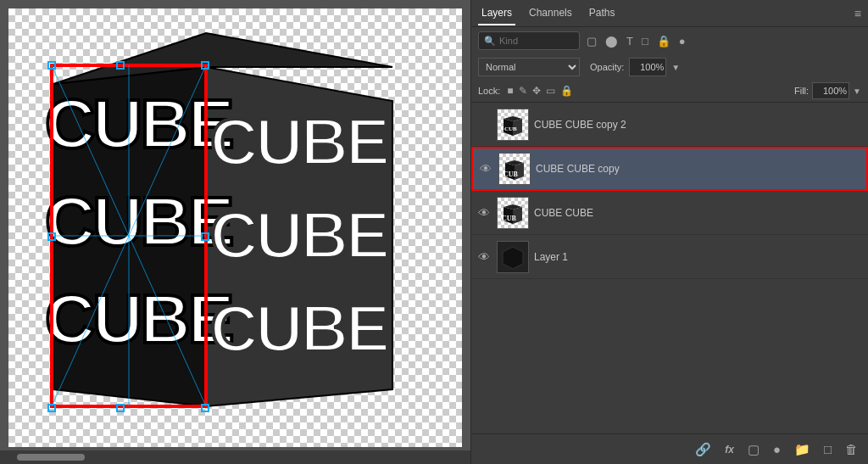 The image size is (868, 464). What do you see at coordinates (670, 92) in the screenshot?
I see `lock-row: Lock: ■ ✎ ✥ ▭ 🔒 Fill: ▼` at bounding box center [670, 92].